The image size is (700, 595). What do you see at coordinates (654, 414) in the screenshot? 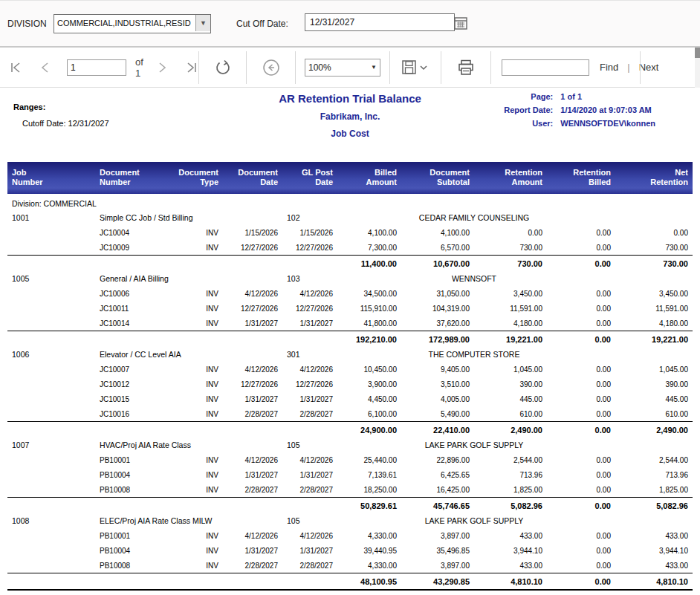
I see `amount-cell: 610.00` at bounding box center [654, 414].